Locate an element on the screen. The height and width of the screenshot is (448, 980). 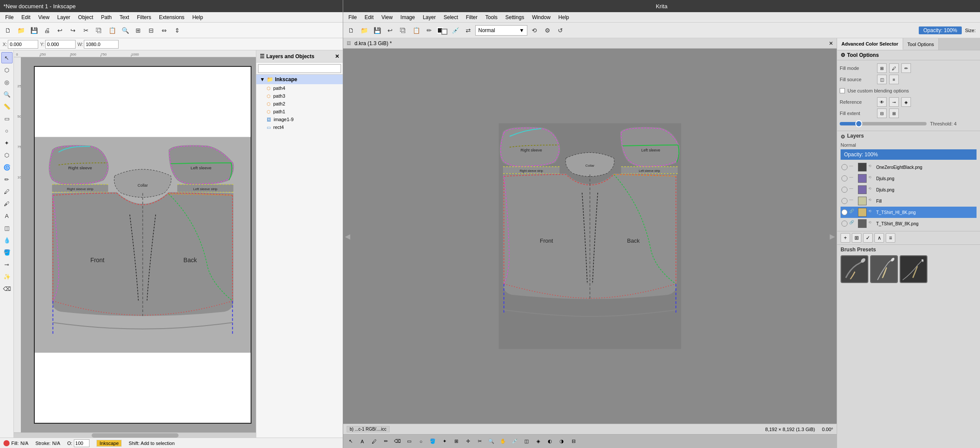
copy-btn: ⿻ is located at coordinates (99, 30).